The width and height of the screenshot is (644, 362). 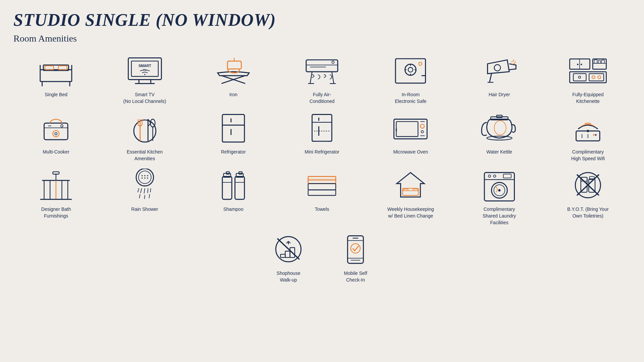 I want to click on shampoo-label: Shampoo, so click(x=233, y=209).